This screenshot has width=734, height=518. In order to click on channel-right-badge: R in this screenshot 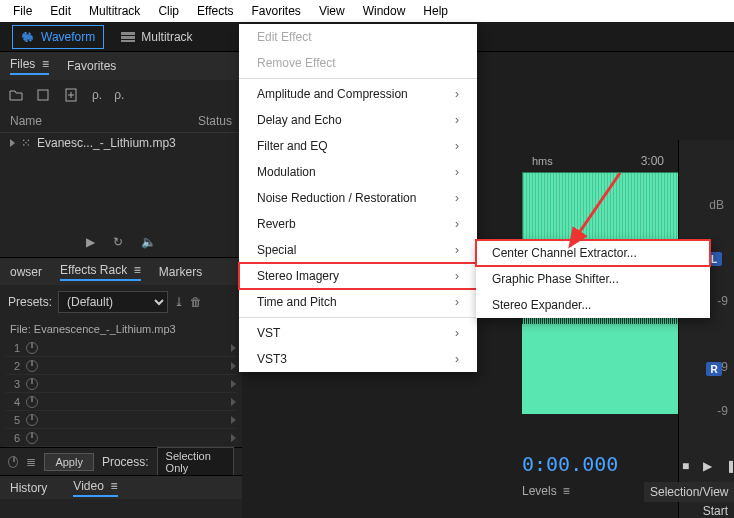, I will do `click(714, 369)`.